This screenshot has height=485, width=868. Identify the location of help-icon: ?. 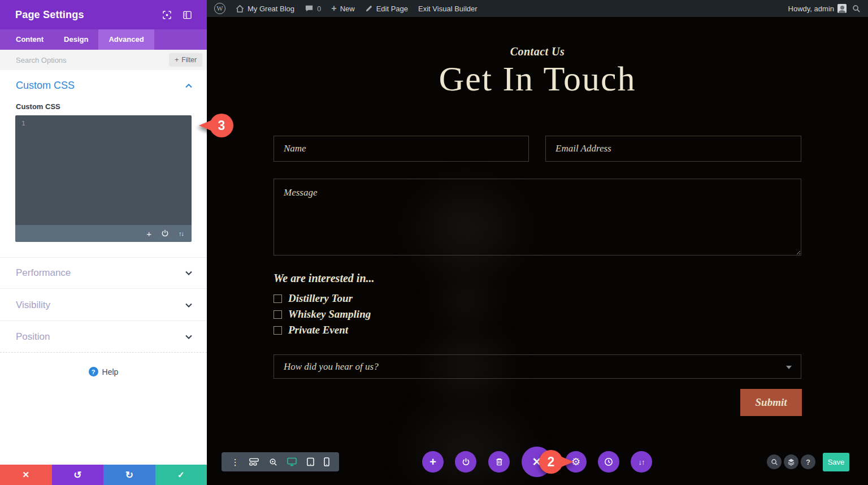
(94, 372).